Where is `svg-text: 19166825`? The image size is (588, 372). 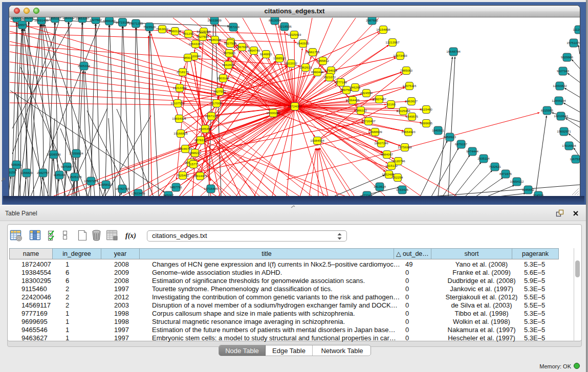 svg-text: 19166825 is located at coordinates (181, 133).